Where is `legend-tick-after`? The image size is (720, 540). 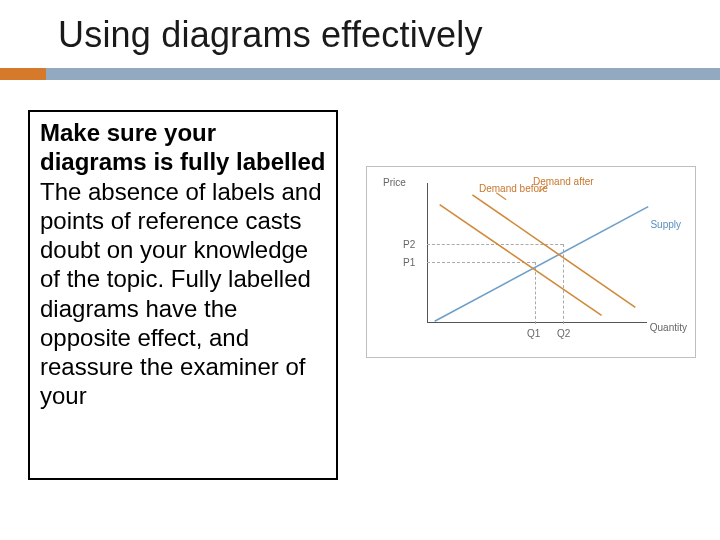 legend-tick-after is located at coordinates (544, 188).